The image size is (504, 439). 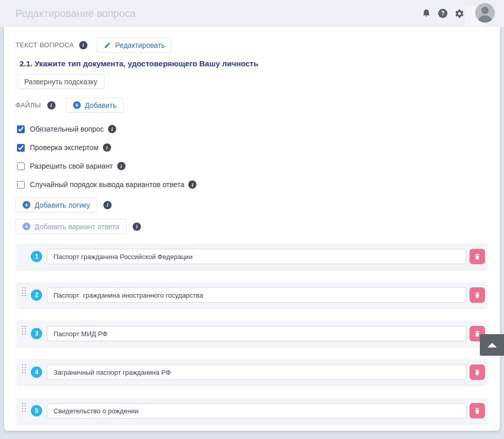 I want to click on answer-row: 4, so click(x=252, y=372).